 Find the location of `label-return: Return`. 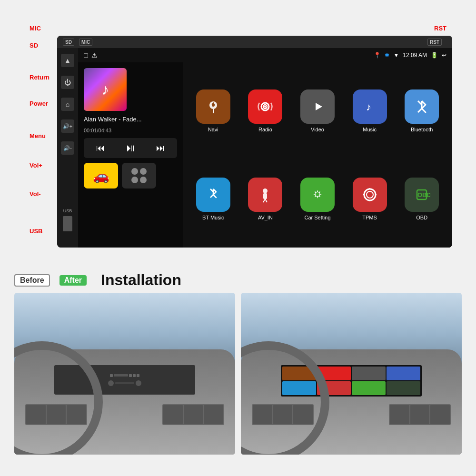

label-return: Return is located at coordinates (40, 77).